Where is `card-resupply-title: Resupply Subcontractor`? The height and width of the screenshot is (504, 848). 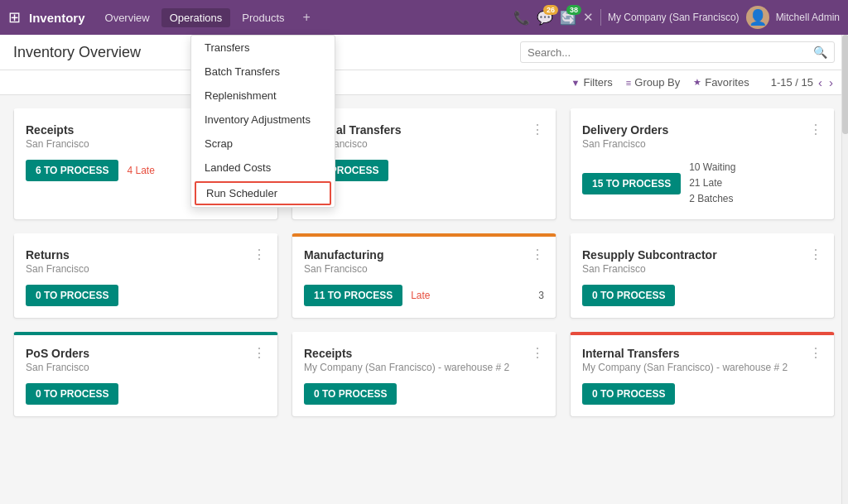
card-resupply-title: Resupply Subcontractor is located at coordinates (649, 255).